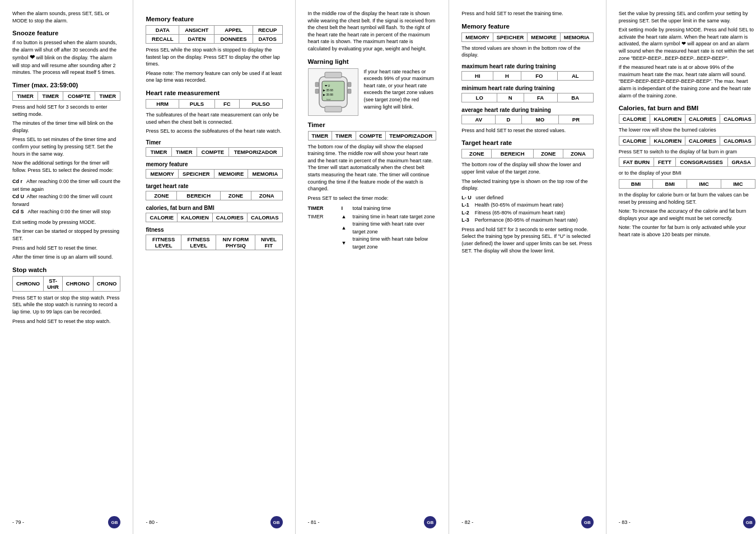  Describe the element at coordinates (66, 186) in the screenshot. I see `list-item: Cd r After reaching 0:00 the timer will …` at that location.